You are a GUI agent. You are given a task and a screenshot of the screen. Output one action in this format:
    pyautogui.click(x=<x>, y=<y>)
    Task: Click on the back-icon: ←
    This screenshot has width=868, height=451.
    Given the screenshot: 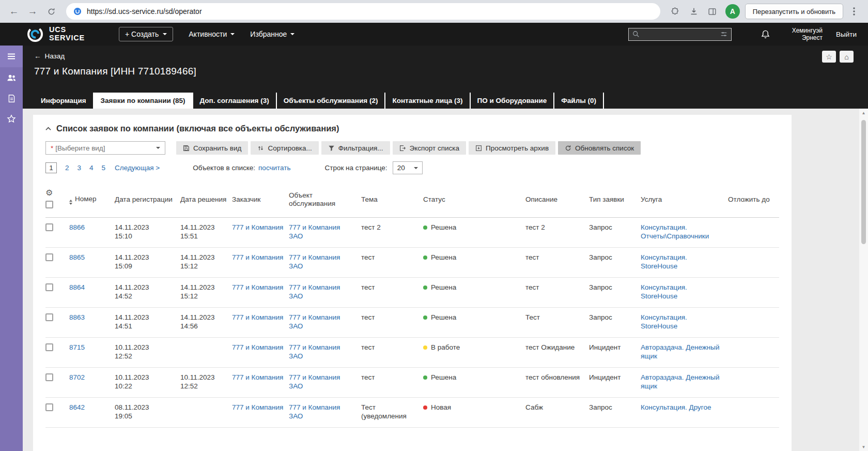 What is the action you would take?
    pyautogui.click(x=14, y=11)
    